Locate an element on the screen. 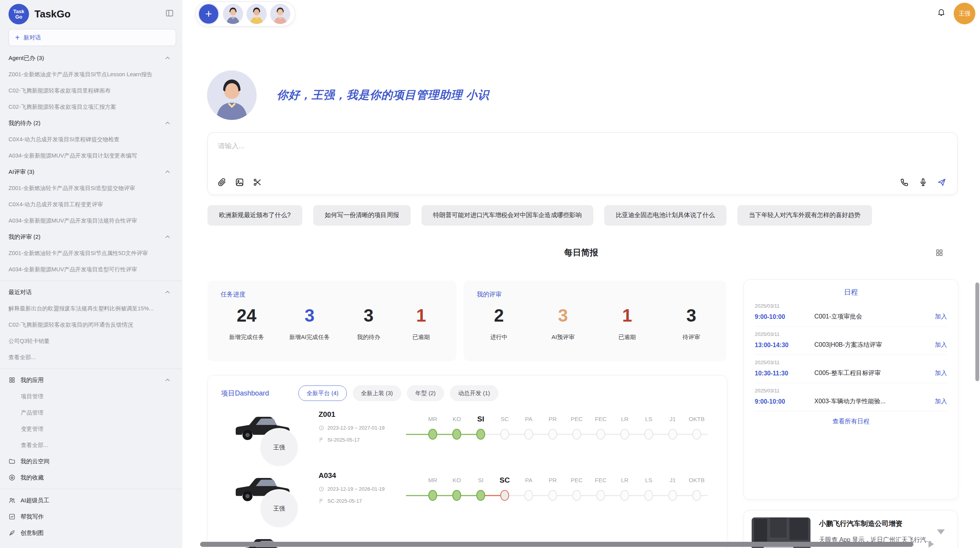  sidebar-header: Task Go TaskGo is located at coordinates (91, 13).